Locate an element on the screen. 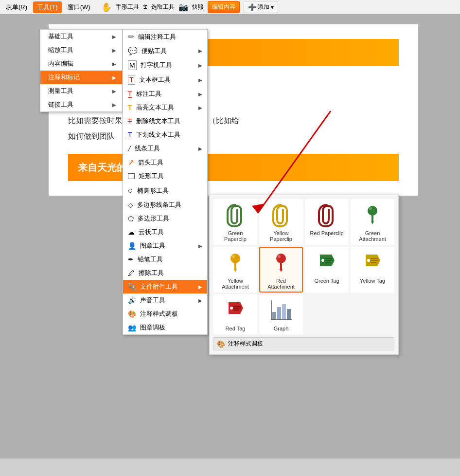 Image resolution: width=460 pixels, height=476 pixels. menu-window: 窗口(W) is located at coordinates (79, 7).